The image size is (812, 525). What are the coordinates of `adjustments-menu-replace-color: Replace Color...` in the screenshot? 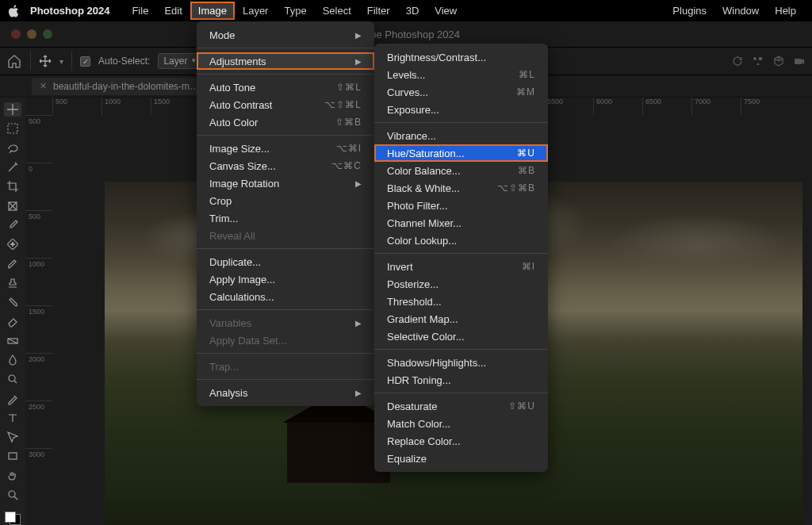 It's located at (462, 441).